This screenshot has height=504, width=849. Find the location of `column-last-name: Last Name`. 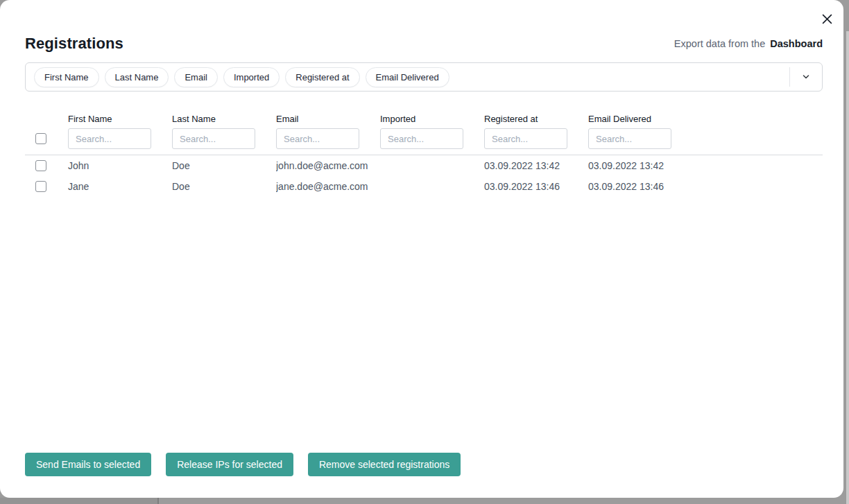

column-last-name: Last Name is located at coordinates (224, 132).